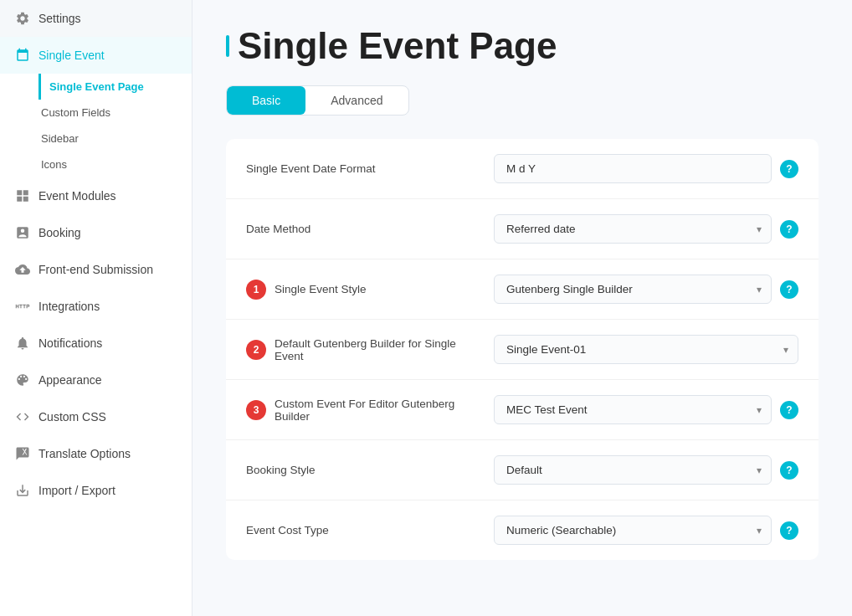 This screenshot has height=616, width=852. Describe the element at coordinates (633, 470) in the screenshot. I see `select-wrapper-booking-style: Default Modern Classic` at that location.